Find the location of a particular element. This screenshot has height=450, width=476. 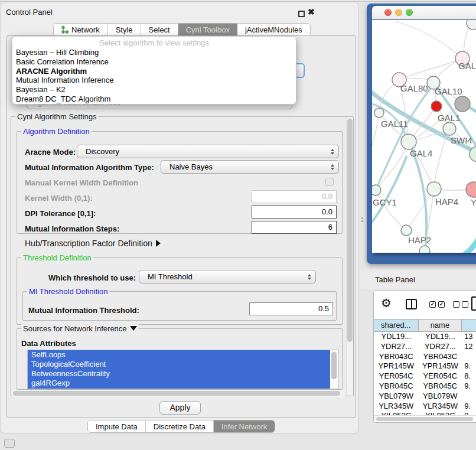

window-minimize-icon is located at coordinates (399, 12).